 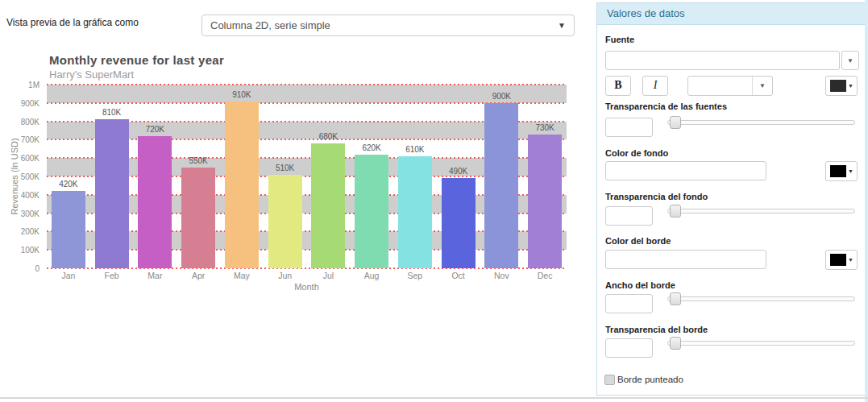 What do you see at coordinates (137, 60) in the screenshot?
I see `chart-title: Monthly revenue for last year` at bounding box center [137, 60].